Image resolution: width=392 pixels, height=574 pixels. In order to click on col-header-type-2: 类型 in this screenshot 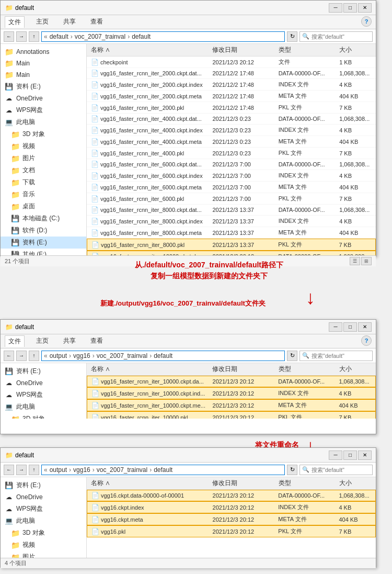, I will do `click(305, 369)`.